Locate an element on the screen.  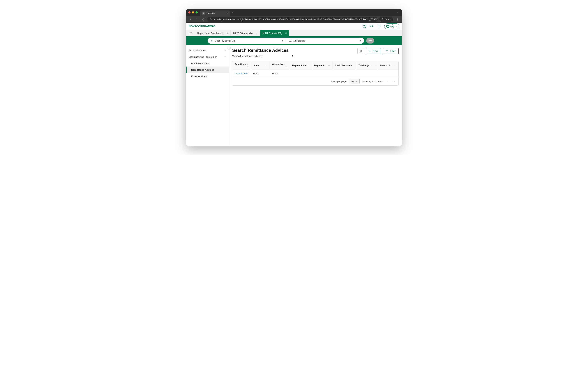
col-state: State ↑↓ is located at coordinates (260, 66).